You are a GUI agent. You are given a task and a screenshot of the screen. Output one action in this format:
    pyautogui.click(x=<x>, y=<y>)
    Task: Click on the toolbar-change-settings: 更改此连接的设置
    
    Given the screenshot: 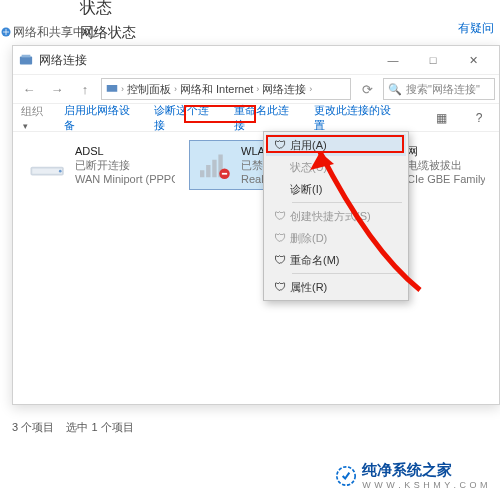 What is the action you would take?
    pyautogui.click(x=358, y=118)
    